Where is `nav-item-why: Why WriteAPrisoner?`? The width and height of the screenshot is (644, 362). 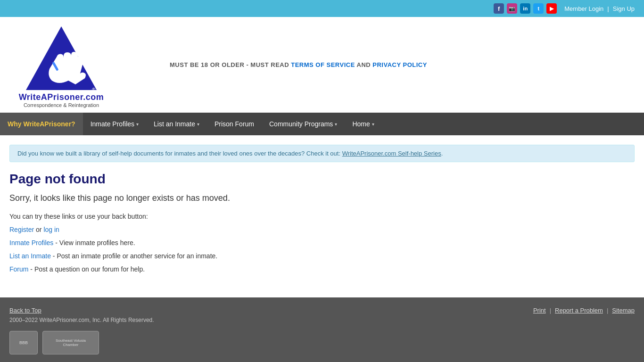 nav-item-why: Why WriteAPrisoner? is located at coordinates (41, 124).